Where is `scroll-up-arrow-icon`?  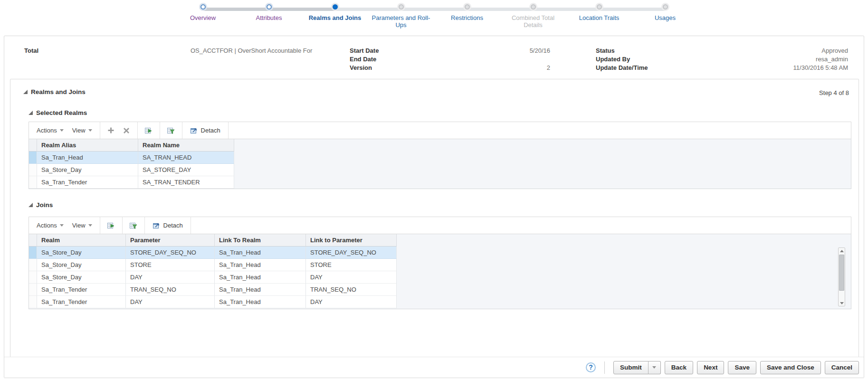 scroll-up-arrow-icon is located at coordinates (842, 251).